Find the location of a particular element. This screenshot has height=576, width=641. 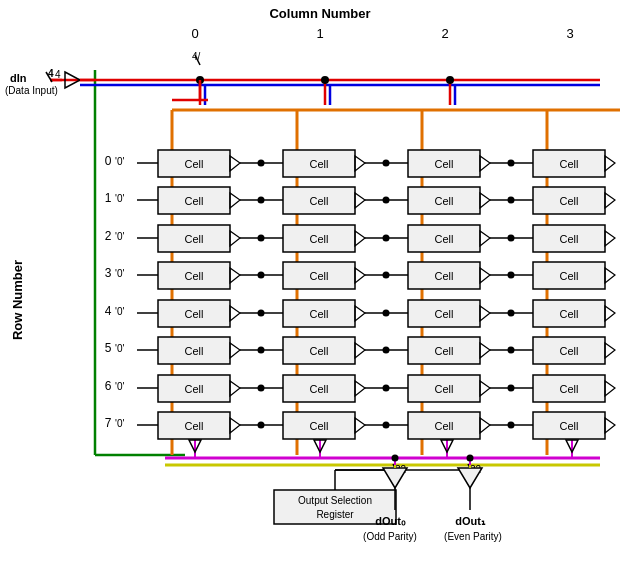

cell-1-0-out is located at coordinates (360, 164).